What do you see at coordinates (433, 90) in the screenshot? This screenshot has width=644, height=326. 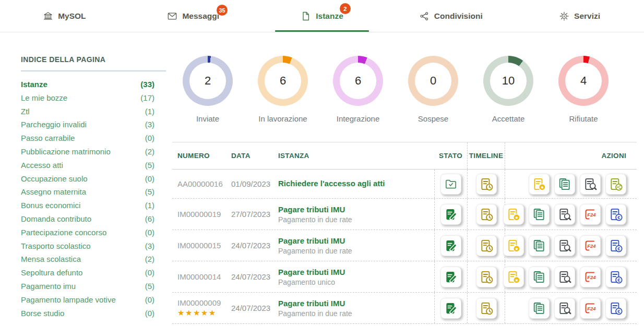 I see `donut-sospese: 0 Sospese` at bounding box center [433, 90].